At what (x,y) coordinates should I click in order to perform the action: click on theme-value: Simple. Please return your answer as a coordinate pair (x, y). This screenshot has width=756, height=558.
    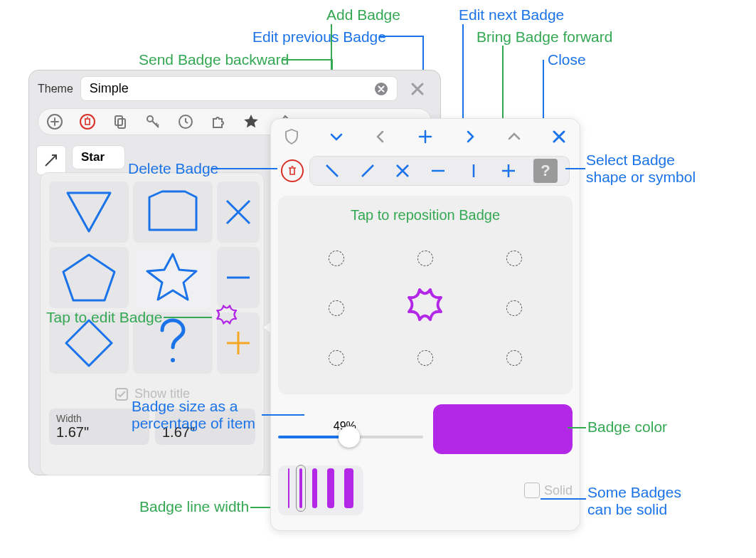
    Looking at the image, I should click on (110, 88).